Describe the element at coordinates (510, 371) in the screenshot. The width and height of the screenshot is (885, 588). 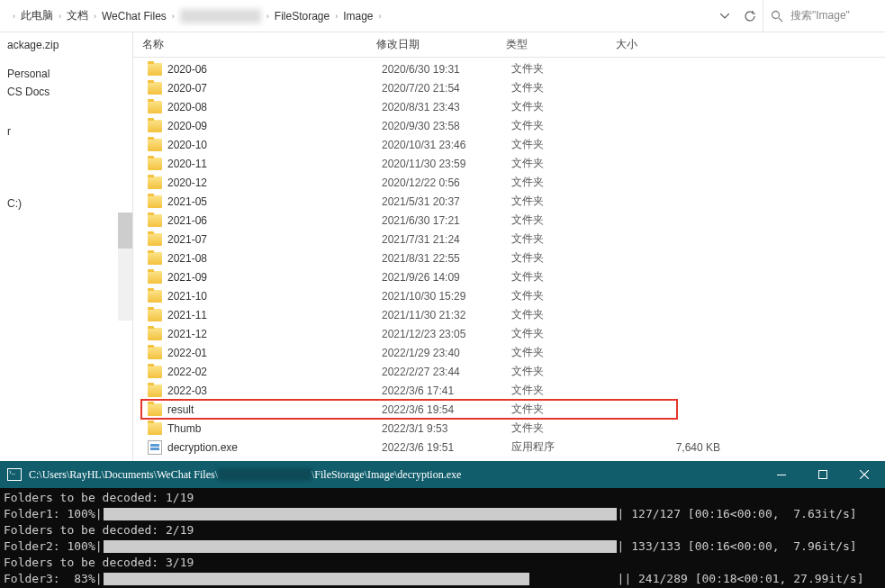
I see `file-row: 2022-022022/2/27 23:44文件夹` at that location.